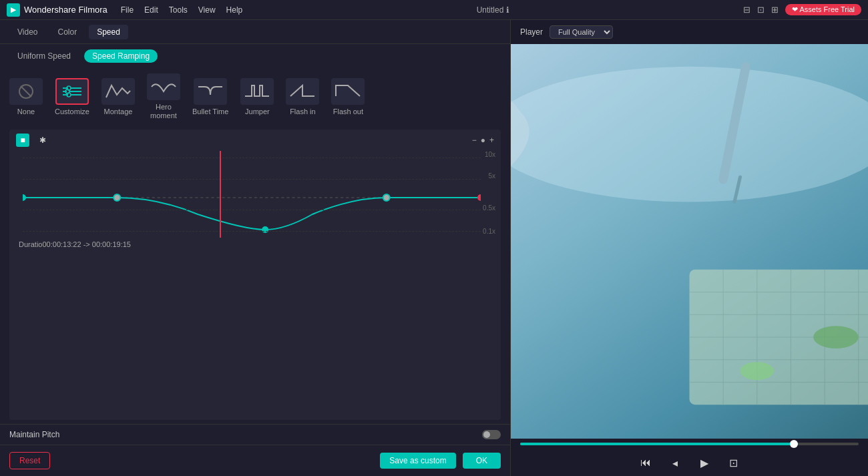  What do you see at coordinates (255, 56) in the screenshot?
I see `speed-subtabs: Uniform Speed Speed Ramping` at bounding box center [255, 56].